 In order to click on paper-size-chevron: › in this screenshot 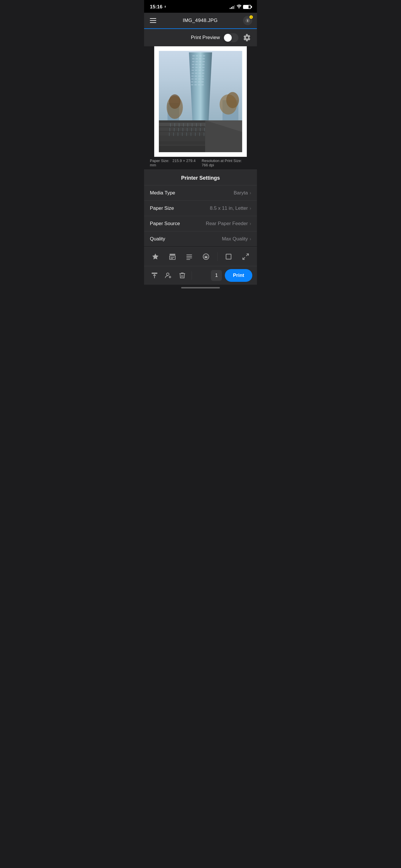, I will do `click(250, 208)`.